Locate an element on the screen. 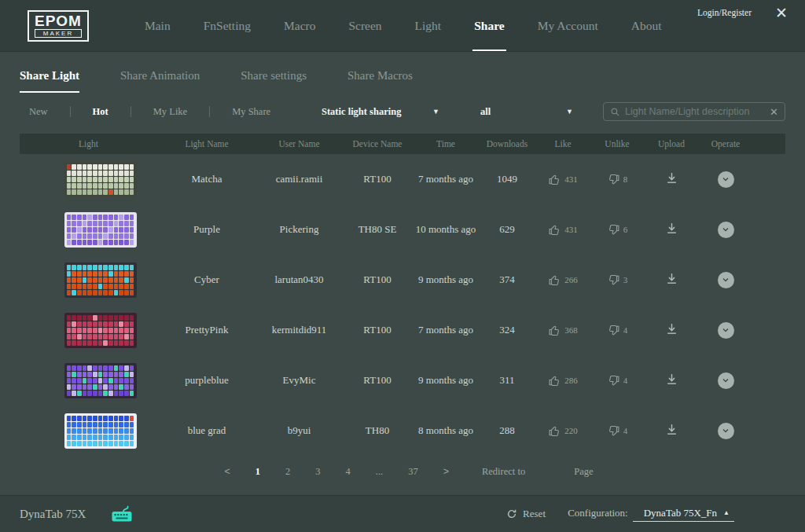  sort-hot: Hot is located at coordinates (101, 112).